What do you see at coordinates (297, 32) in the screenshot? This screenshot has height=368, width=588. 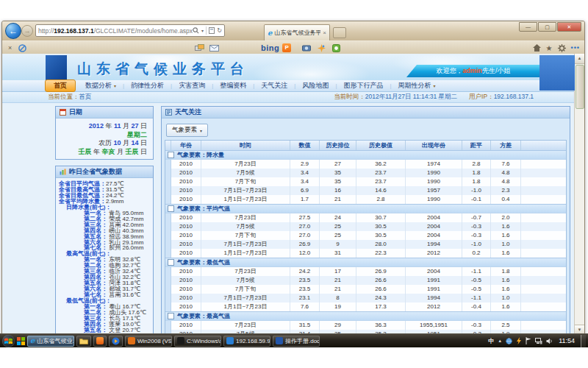 I see `browser-tab: e 山东省气候业务平... ×` at bounding box center [297, 32].